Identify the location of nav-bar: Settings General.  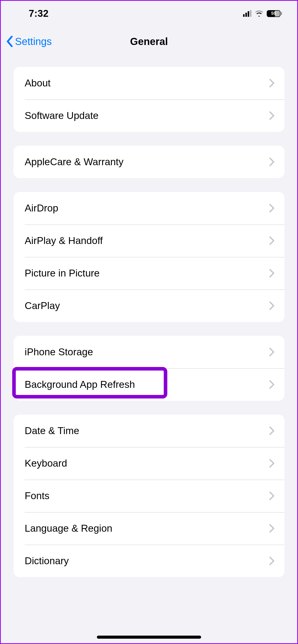
(149, 41).